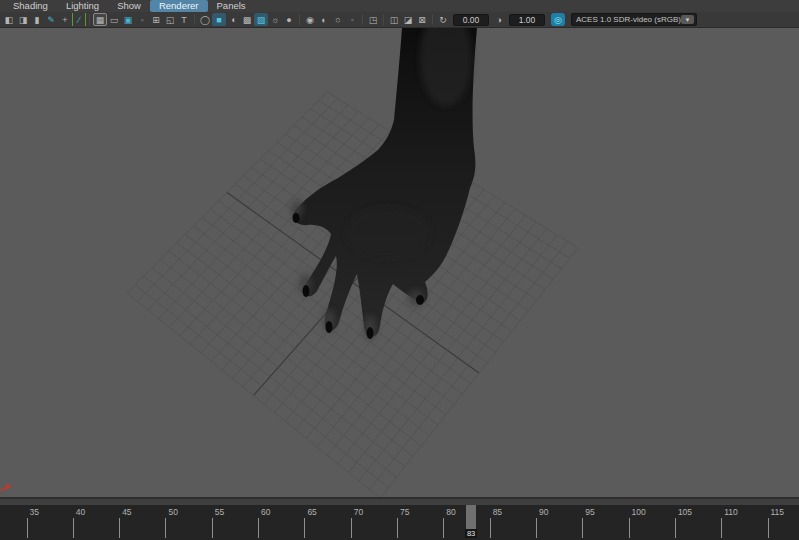  I want to click on safe-action-icon: ◱, so click(170, 20).